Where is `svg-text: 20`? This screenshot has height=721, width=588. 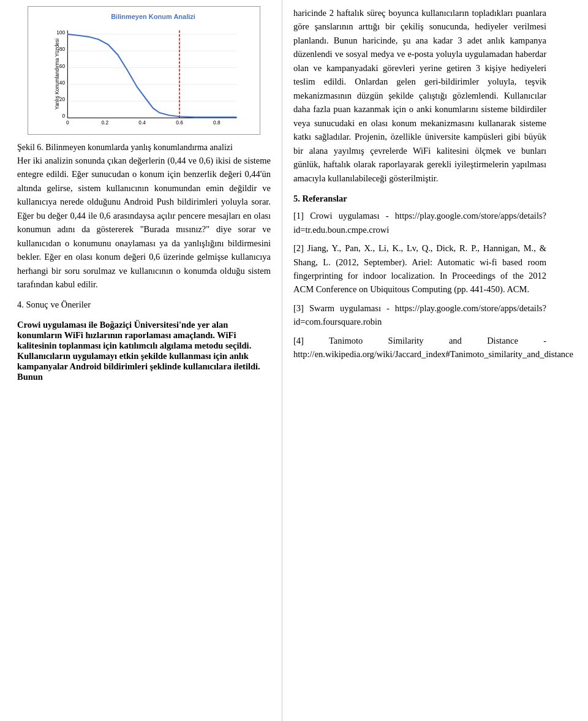 svg-text: 20 is located at coordinates (62, 99).